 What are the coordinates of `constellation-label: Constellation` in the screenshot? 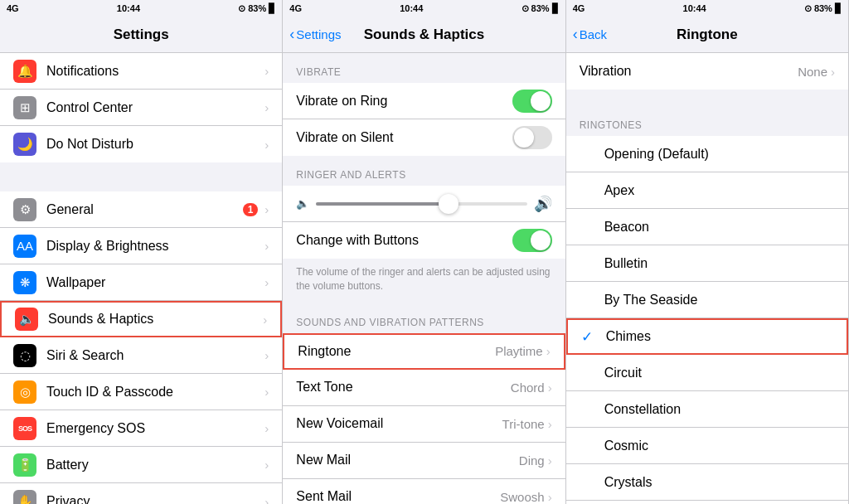 It's located at (720, 410).